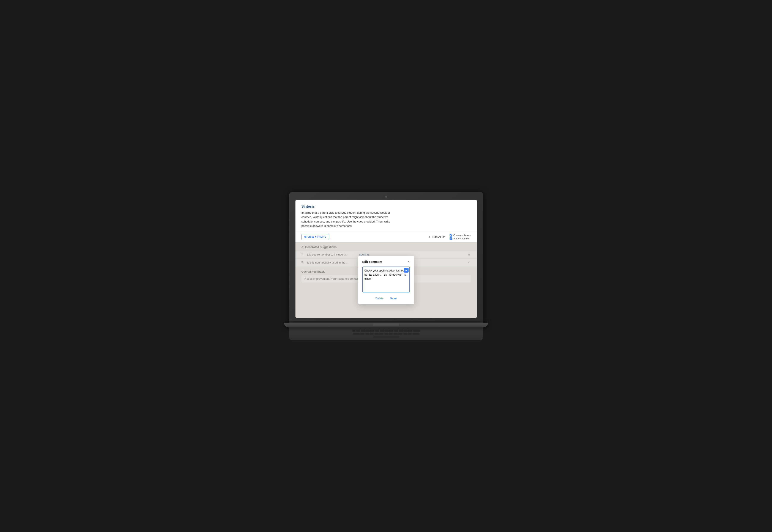 The image size is (772, 532). What do you see at coordinates (386, 280) in the screenshot?
I see `main-content: AI-Generated Suggestions 1. Did you reme…` at bounding box center [386, 280].